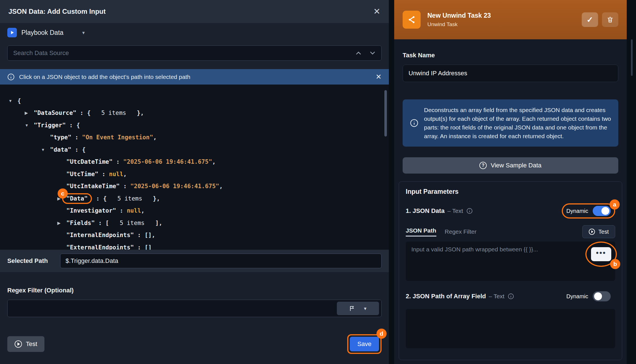  What do you see at coordinates (590, 20) in the screenshot?
I see `confirm-button: ✓` at bounding box center [590, 20].